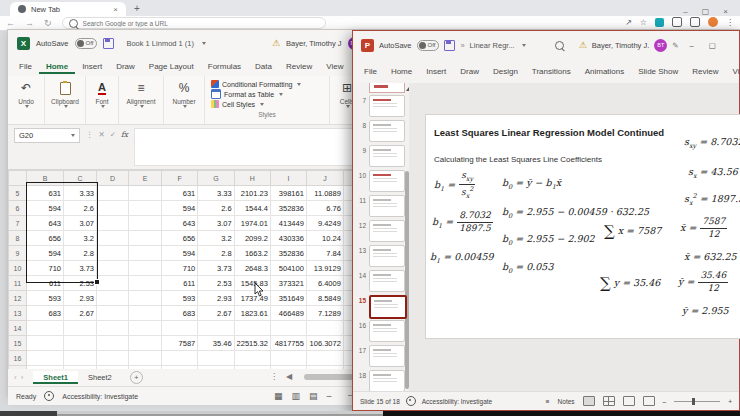 The image size is (740, 416). Describe the element at coordinates (56, 378) in the screenshot. I see `sheet-tab-sheet1: Sheet1` at that location.